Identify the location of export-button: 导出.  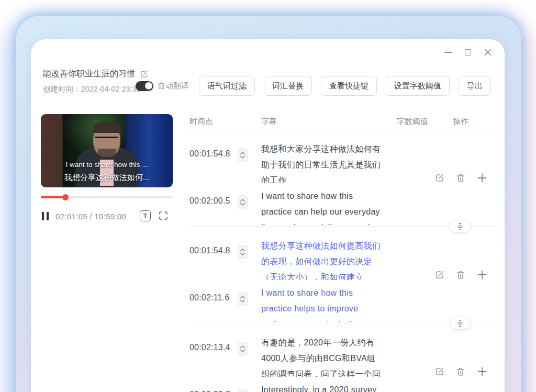
(475, 86).